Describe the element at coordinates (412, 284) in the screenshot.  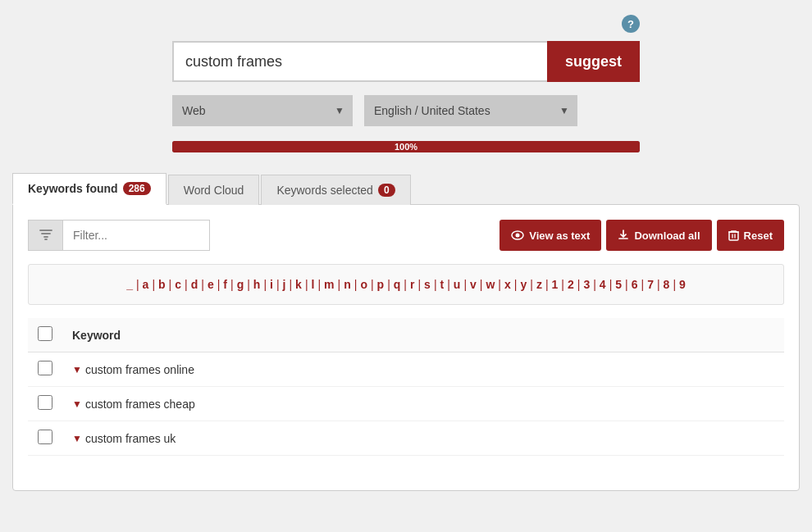
I see `alpha-r: r` at that location.